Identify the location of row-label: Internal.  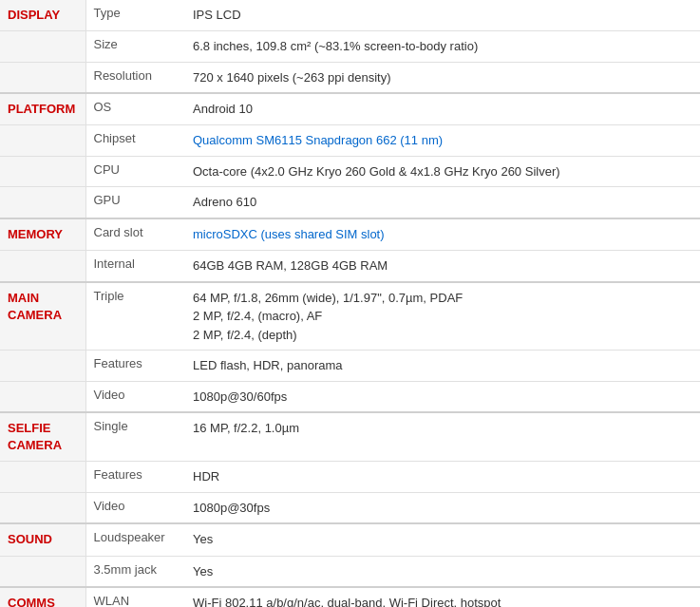
(135, 266).